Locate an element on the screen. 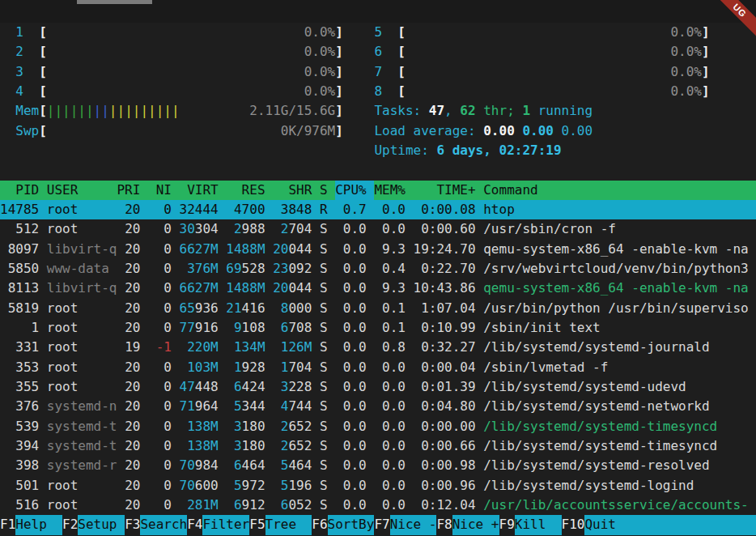 Image resolution: width=756 pixels, height=536 pixels. cell-time: 0:04.80 is located at coordinates (448, 406).